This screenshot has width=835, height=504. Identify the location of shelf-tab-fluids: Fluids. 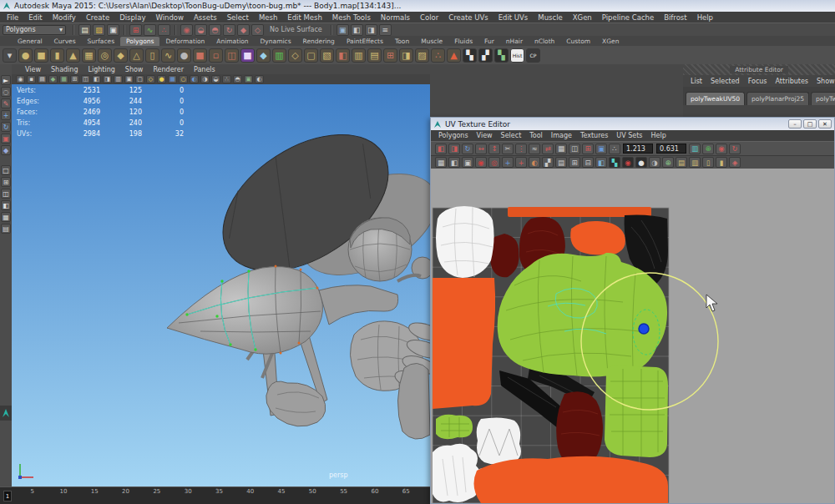
(463, 42).